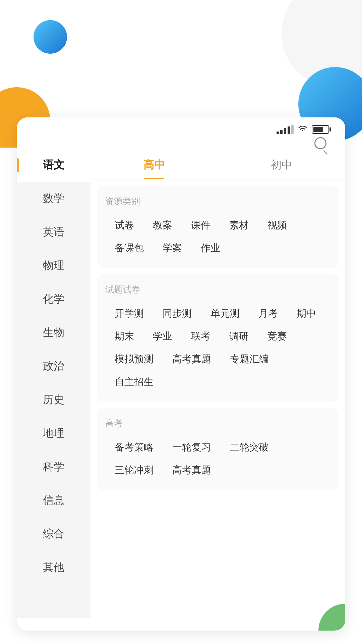 The height and width of the screenshot is (644, 362). I want to click on tag-素材: 素材, so click(239, 225).